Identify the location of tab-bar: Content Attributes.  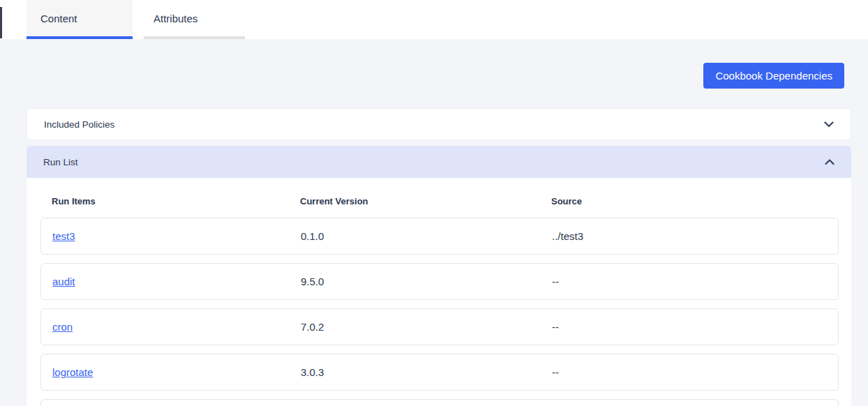
(434, 20).